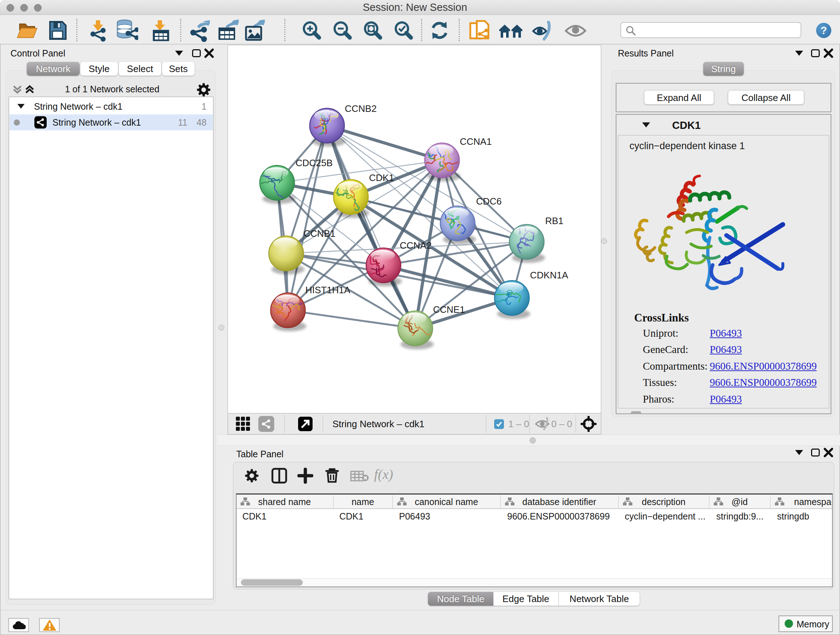  What do you see at coordinates (319, 233) in the screenshot?
I see `svg-text: CCNB1` at bounding box center [319, 233].